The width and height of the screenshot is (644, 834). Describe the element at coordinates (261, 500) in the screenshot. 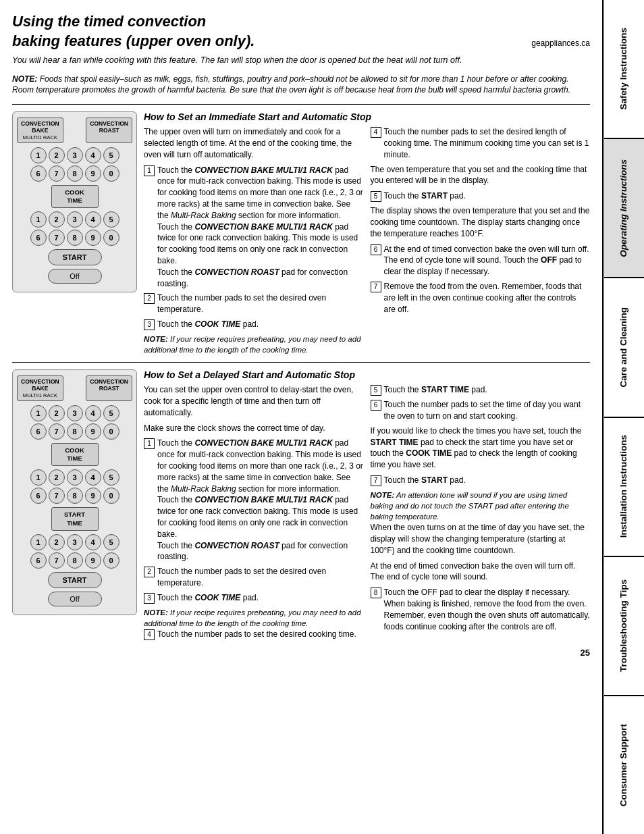

I see `step-content-2-1: Touch the CONVECTION BAKE MULTI/1 RACK p…` at that location.